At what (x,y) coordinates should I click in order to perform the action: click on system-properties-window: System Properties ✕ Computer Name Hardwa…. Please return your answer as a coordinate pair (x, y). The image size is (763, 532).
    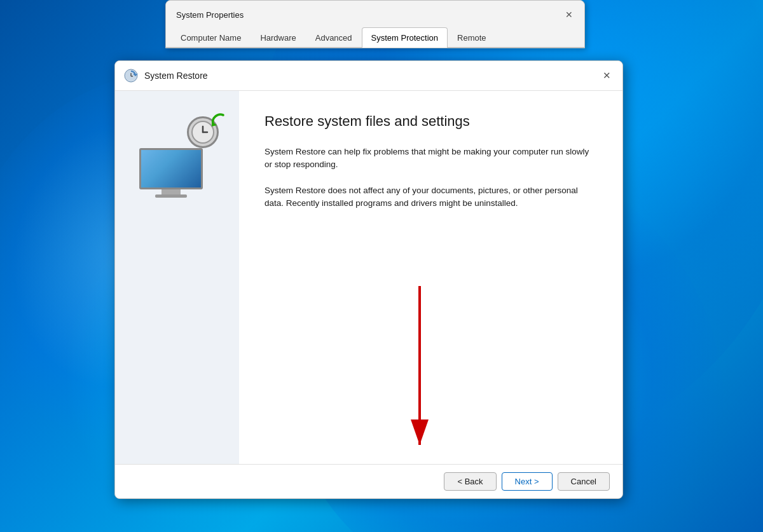
    Looking at the image, I should click on (375, 24).